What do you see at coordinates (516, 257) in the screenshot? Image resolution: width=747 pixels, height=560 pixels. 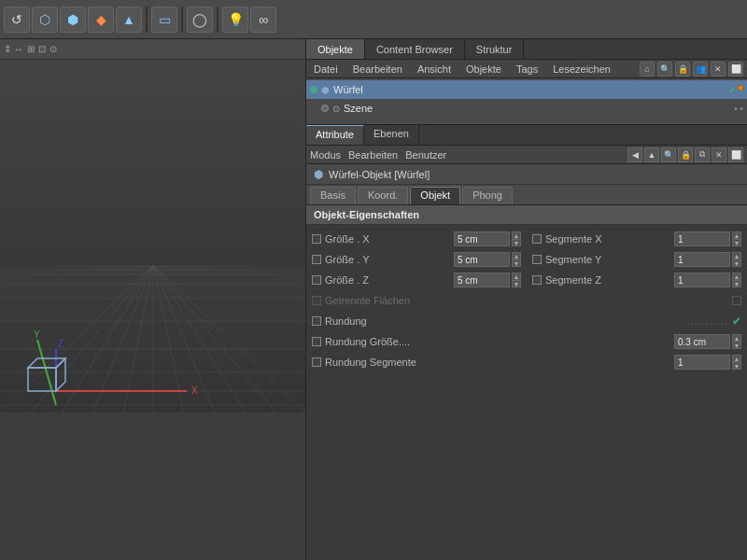 I see `spinner-up-groesse-y: ▲` at bounding box center [516, 257].